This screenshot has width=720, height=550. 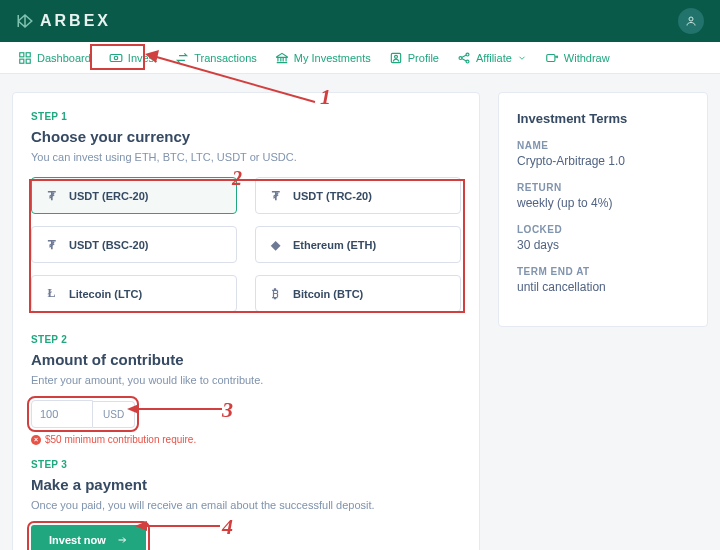 What do you see at coordinates (134, 294) in the screenshot?
I see `currency-option-ltc: Ł Litecoin (LTC)` at bounding box center [134, 294].